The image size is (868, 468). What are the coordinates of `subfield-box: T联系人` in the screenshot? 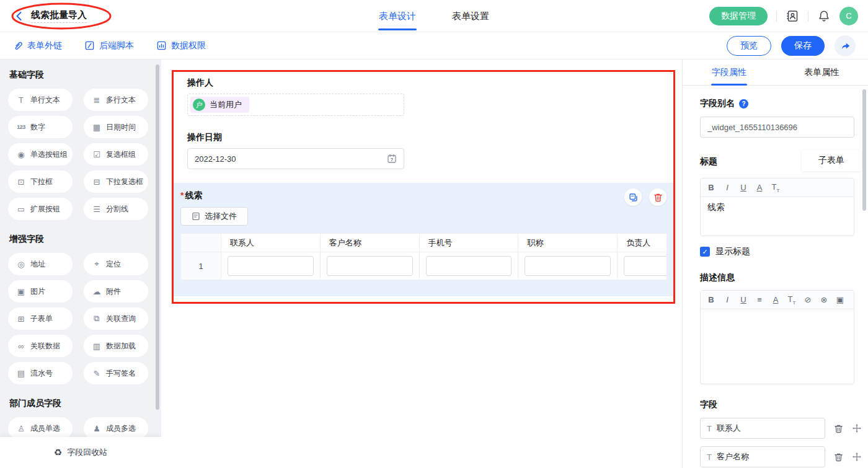 It's located at (763, 428).